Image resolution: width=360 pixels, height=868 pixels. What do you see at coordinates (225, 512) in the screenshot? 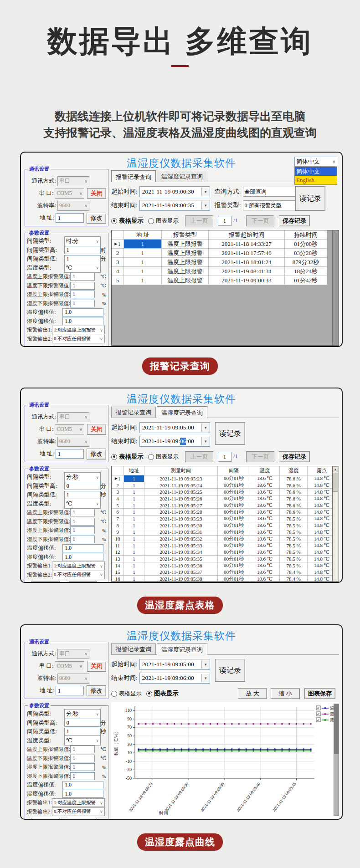
I see `table-row: 612021-11-19 09:05:2800分01秒18.6 ℃78.6 %1…` at bounding box center [225, 512].